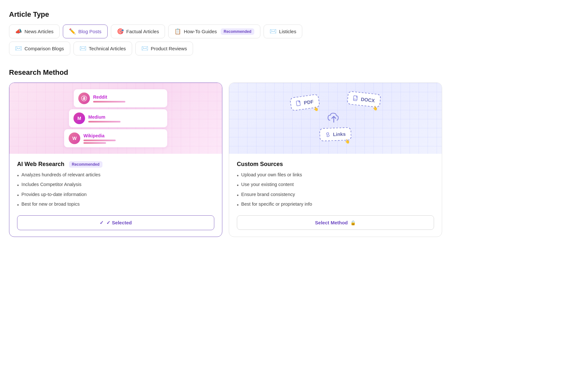 This screenshot has width=571, height=392. Describe the element at coordinates (40, 48) in the screenshot. I see `article-btn-comparison-blogs: ✉️ Comparison Blogs` at that location.